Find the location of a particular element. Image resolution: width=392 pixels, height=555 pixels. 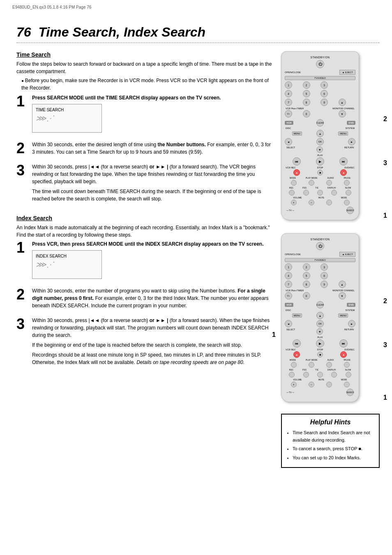

remote2-vol-minus-btn: − is located at coordinates (311, 385).